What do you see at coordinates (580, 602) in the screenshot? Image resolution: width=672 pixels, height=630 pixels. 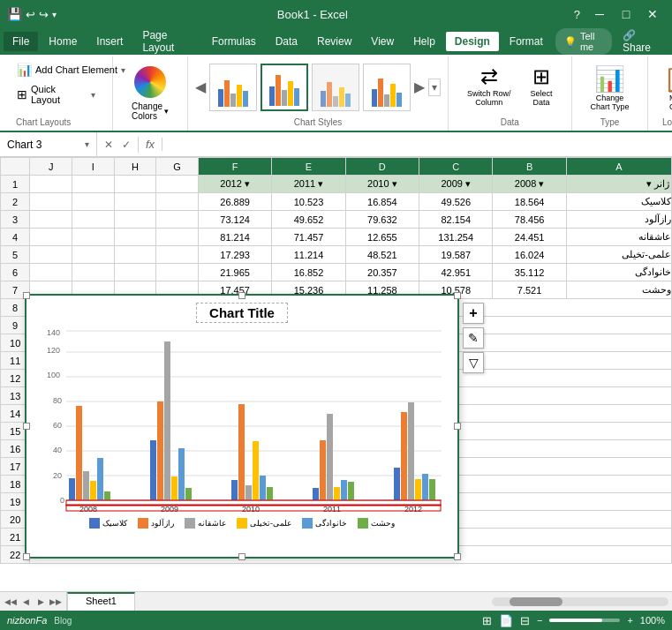 I see `h-scrollbar` at bounding box center [580, 602].